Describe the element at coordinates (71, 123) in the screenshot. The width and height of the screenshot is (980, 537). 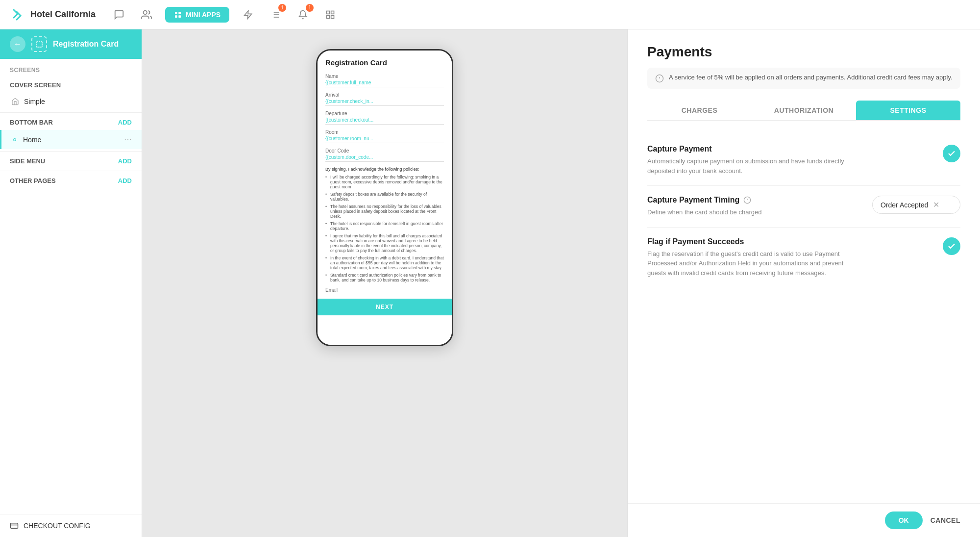
I see `bottom-bar-section: BOTTOM BAR ADD` at that location.